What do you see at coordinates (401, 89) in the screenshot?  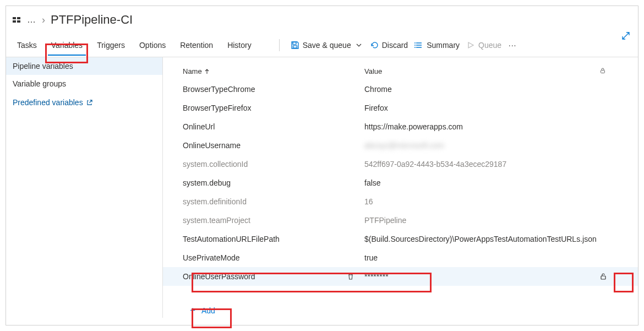 I see `variable-row: BrowserTypeChromeChrome` at bounding box center [401, 89].